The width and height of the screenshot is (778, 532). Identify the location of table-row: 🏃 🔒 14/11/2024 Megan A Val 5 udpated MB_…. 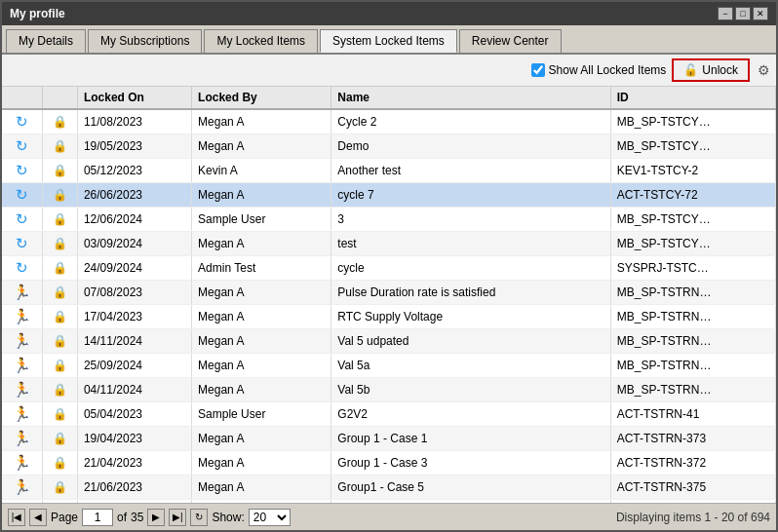
(389, 341).